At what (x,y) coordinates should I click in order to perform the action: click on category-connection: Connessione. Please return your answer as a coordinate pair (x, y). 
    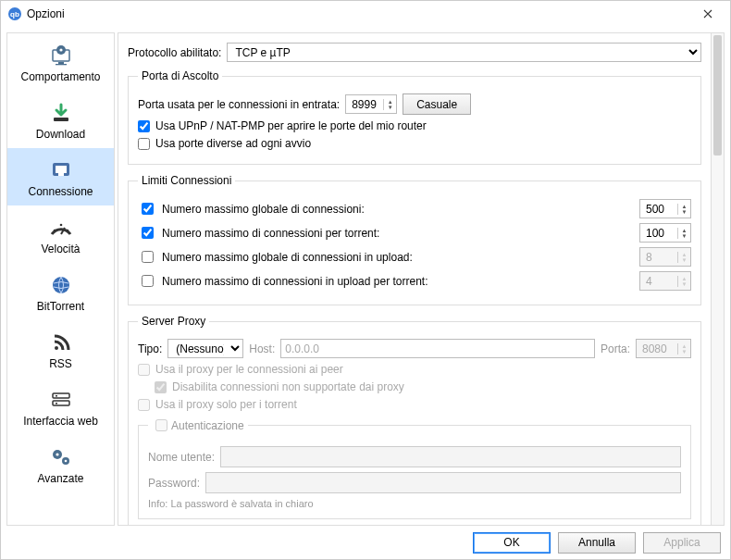
    Looking at the image, I should click on (61, 177).